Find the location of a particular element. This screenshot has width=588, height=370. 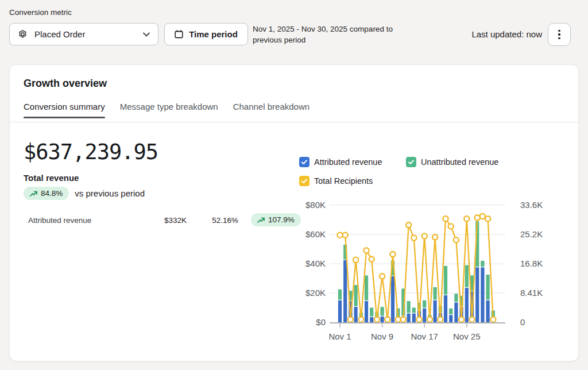

gear-icon is located at coordinates (23, 34).